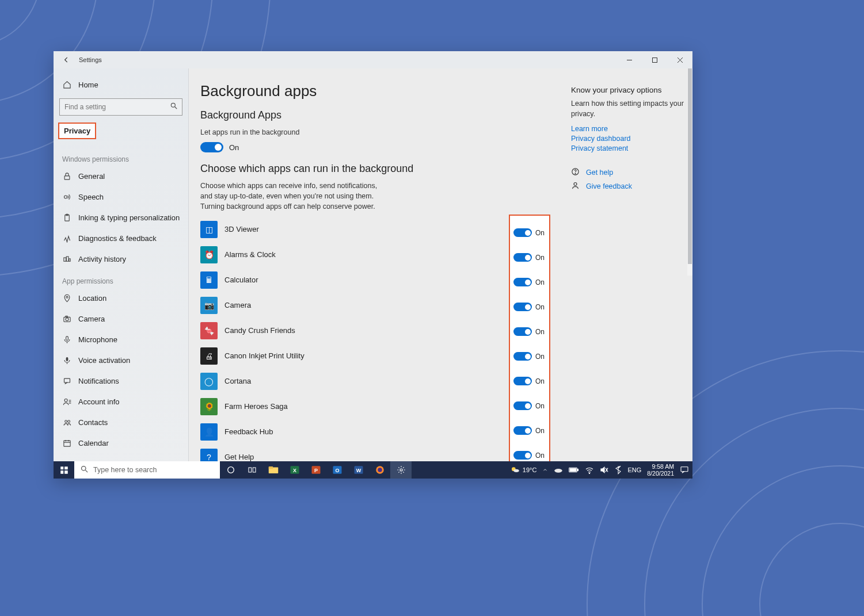 The width and height of the screenshot is (864, 616). I want to click on action-center-icon, so click(684, 470).